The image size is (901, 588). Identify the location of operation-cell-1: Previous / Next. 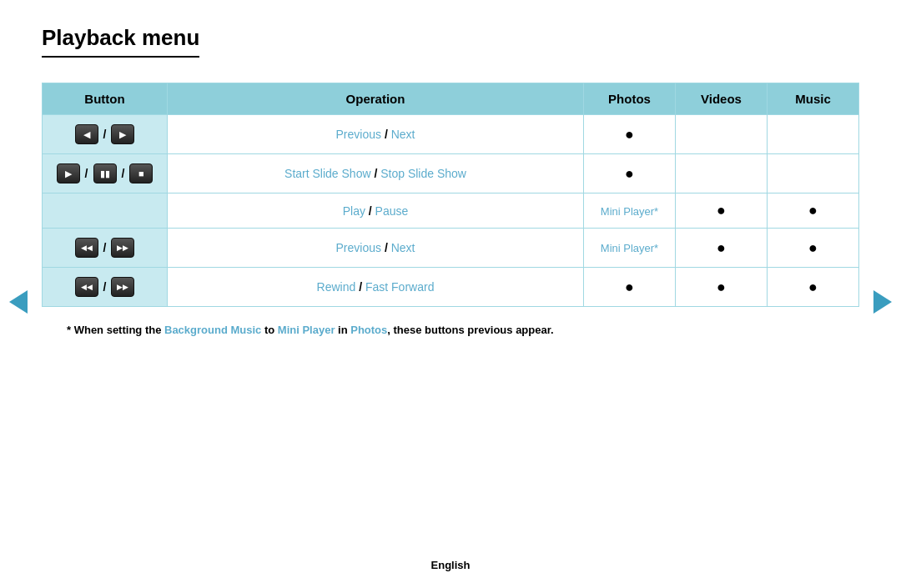
(375, 135).